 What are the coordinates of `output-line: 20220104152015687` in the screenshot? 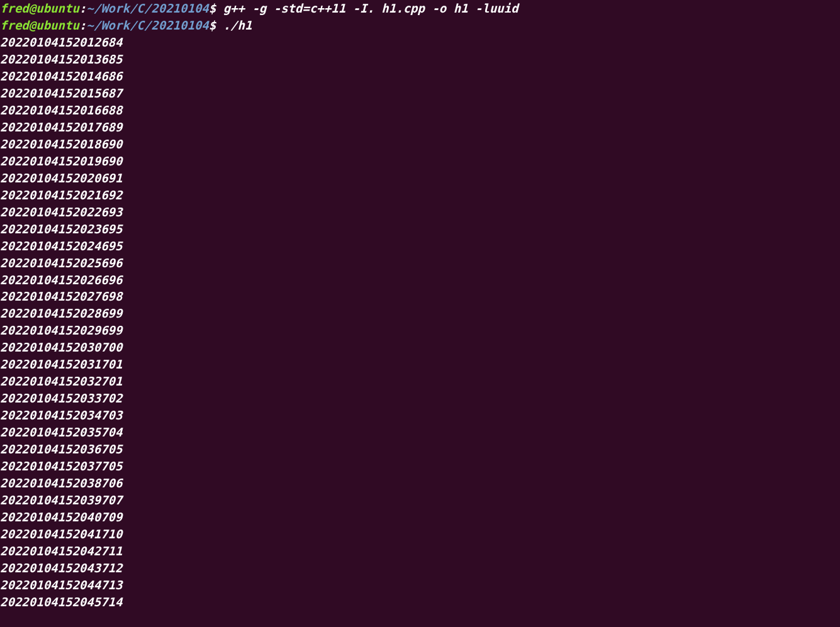 It's located at (420, 93).